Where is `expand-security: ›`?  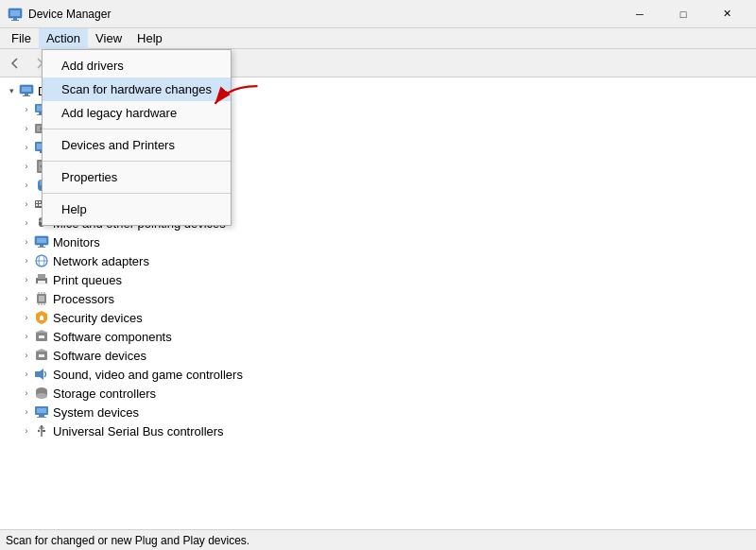
expand-security: › is located at coordinates (26, 318).